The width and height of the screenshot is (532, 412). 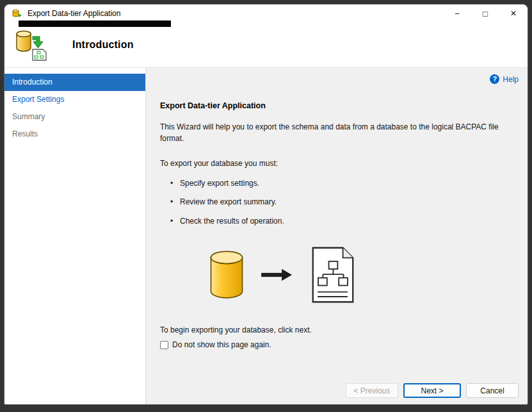 What do you see at coordinates (333, 275) in the screenshot?
I see `bacpac-file-icon` at bounding box center [333, 275].